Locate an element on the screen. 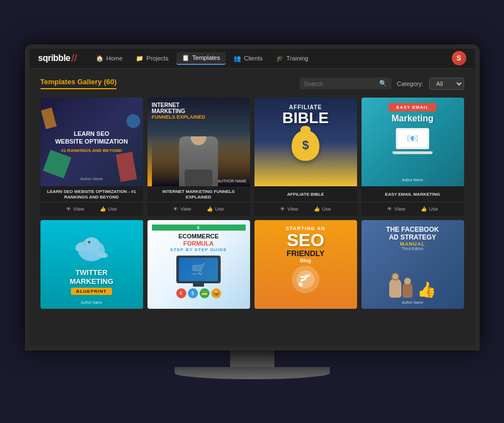 This screenshot has width=504, height=423. money-bag-top is located at coordinates (306, 129).